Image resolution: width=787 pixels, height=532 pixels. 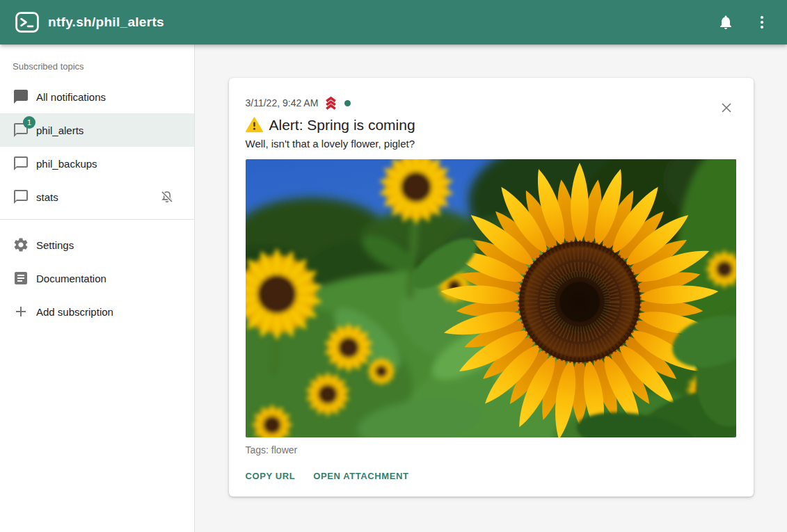 What do you see at coordinates (21, 245) in the screenshot?
I see `settings-gear-icon` at bounding box center [21, 245].